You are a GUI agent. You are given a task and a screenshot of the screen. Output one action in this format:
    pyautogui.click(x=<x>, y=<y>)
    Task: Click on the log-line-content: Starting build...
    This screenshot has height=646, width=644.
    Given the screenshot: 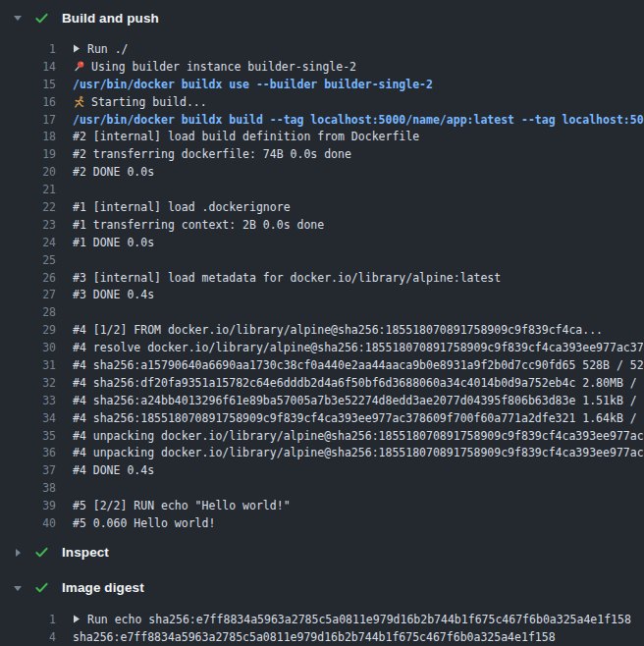 What is the action you would take?
    pyautogui.click(x=358, y=102)
    